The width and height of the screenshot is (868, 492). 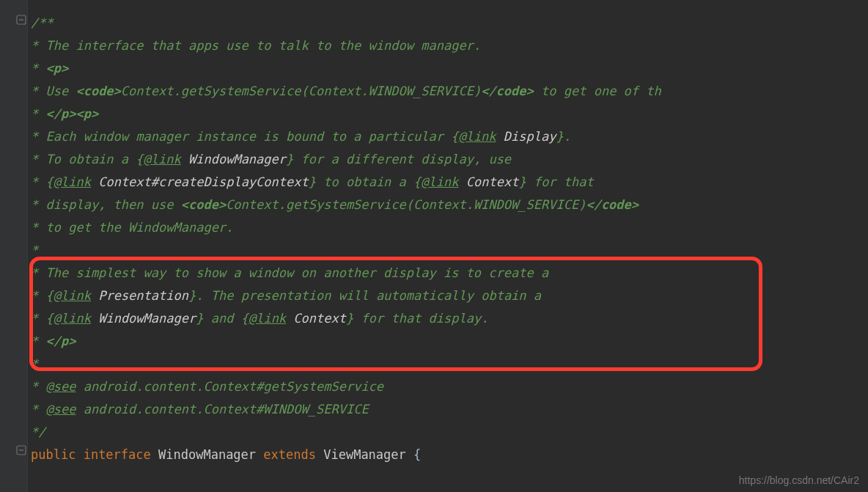 What do you see at coordinates (240, 136) in the screenshot?
I see `javadoc-line: * Each window manager instance is bound …` at bounding box center [240, 136].